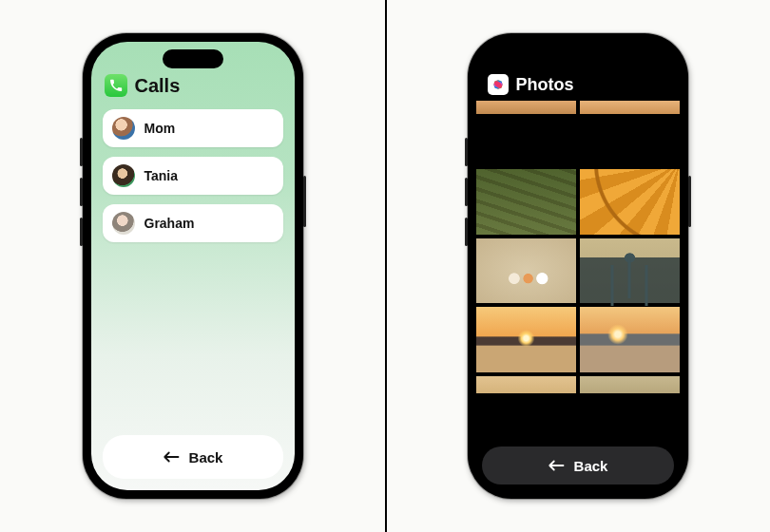 This screenshot has width=770, height=532. I want to click on photos-header: Photos, so click(578, 87).